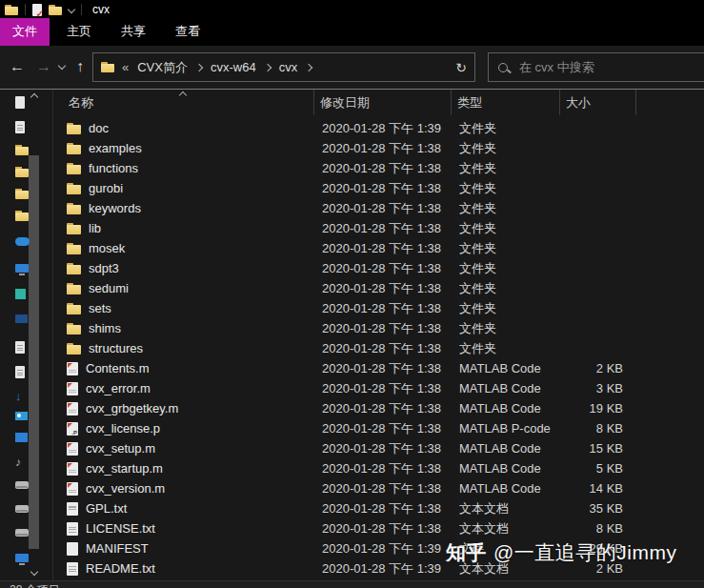 This screenshot has width=704, height=588. What do you see at coordinates (21, 437) in the screenshot?
I see `sidebar-desktop-icon` at bounding box center [21, 437].